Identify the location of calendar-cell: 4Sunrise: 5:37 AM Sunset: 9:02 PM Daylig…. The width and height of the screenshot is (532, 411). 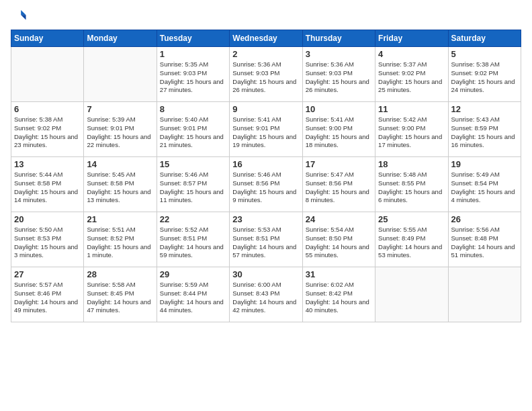
(412, 75).